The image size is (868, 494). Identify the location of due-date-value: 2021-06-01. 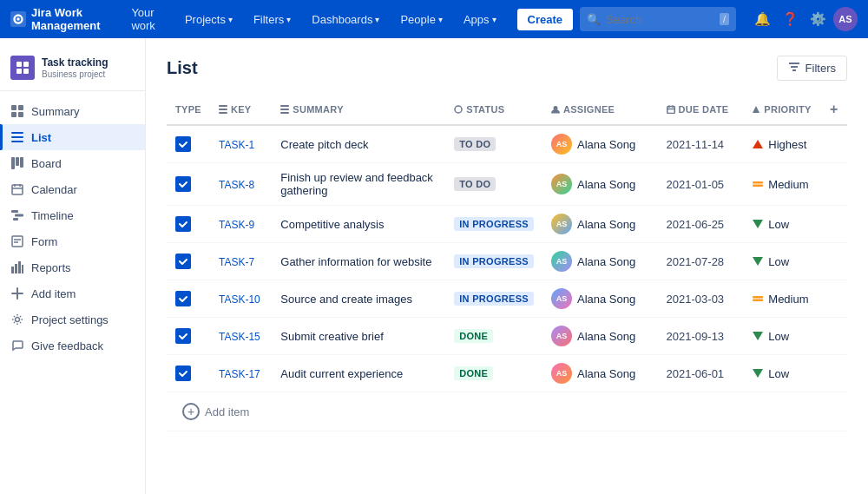
(696, 373).